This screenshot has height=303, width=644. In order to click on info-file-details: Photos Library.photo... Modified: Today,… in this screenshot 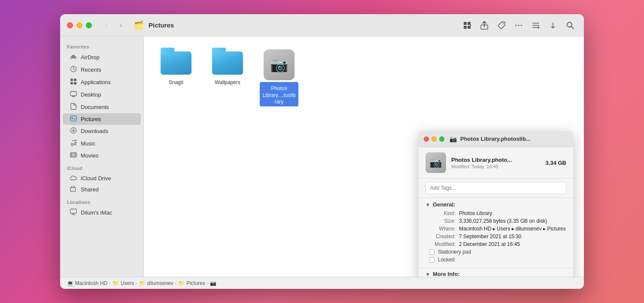, I will do `click(496, 163)`.